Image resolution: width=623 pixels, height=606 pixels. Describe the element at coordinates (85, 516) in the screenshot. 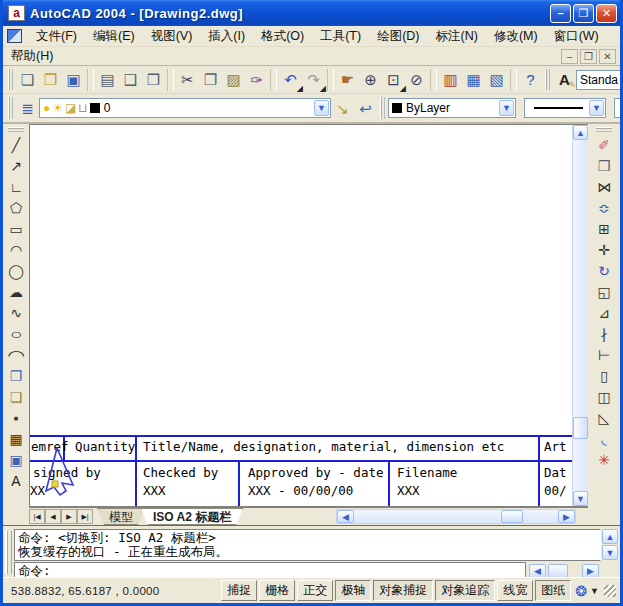

I see `tab-nav-button: ▶|` at that location.